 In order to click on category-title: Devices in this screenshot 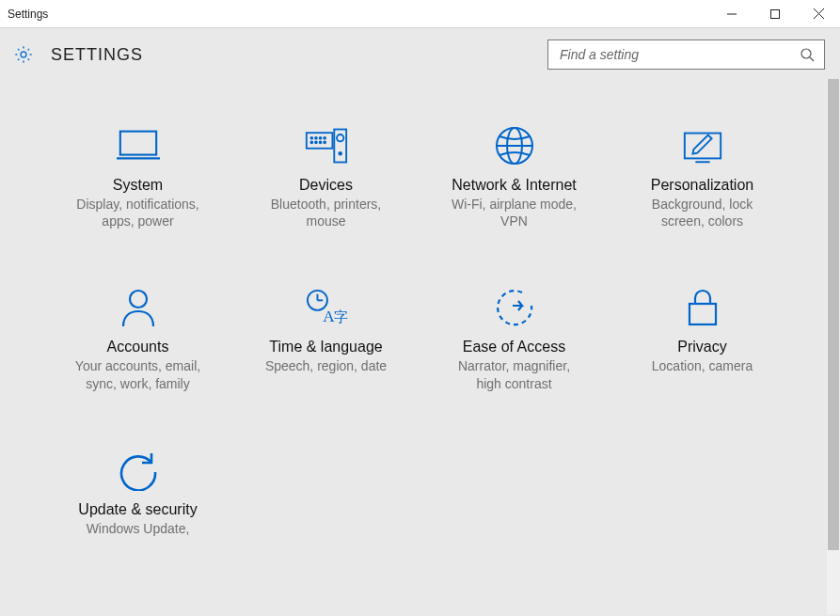, I will do `click(325, 185)`.